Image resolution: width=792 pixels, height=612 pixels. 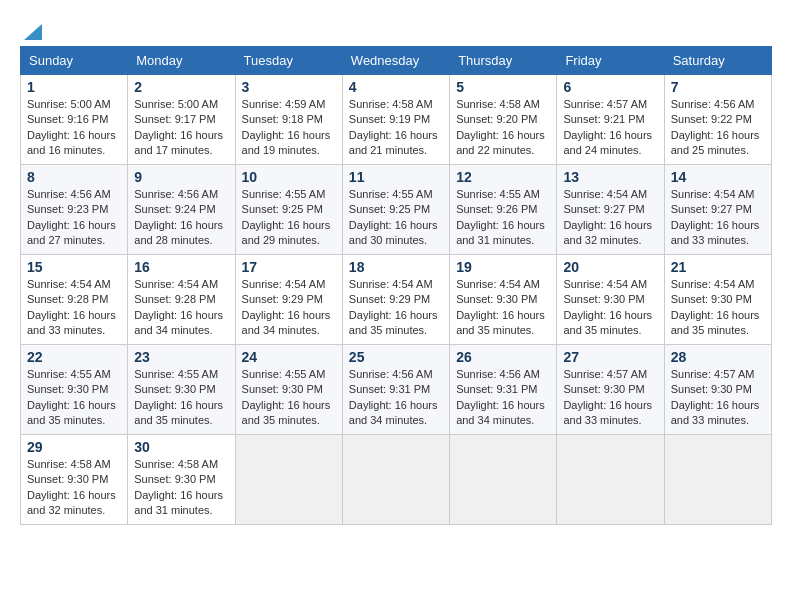 What do you see at coordinates (396, 120) in the screenshot?
I see `calendar-week-1: 1 Sunrise: 5:00 AM Sunset: 9:16 PM Dayli…` at bounding box center [396, 120].